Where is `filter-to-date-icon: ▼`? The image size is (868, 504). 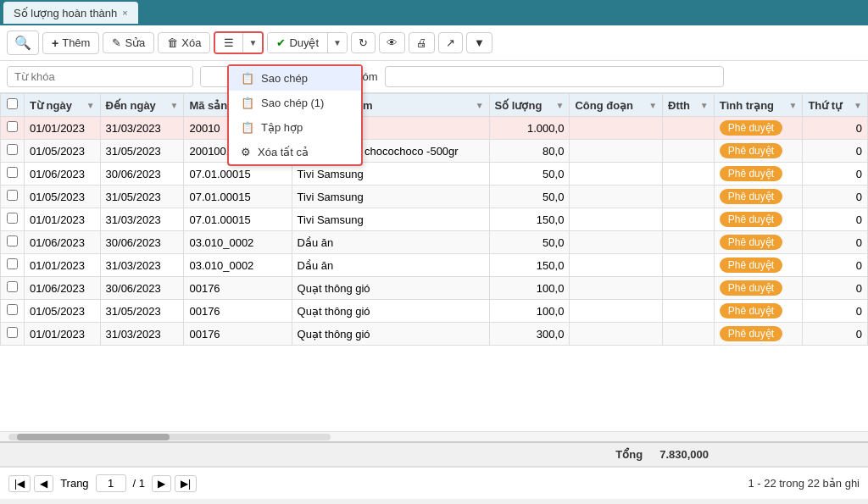 filter-to-date-icon: ▼ is located at coordinates (175, 105).